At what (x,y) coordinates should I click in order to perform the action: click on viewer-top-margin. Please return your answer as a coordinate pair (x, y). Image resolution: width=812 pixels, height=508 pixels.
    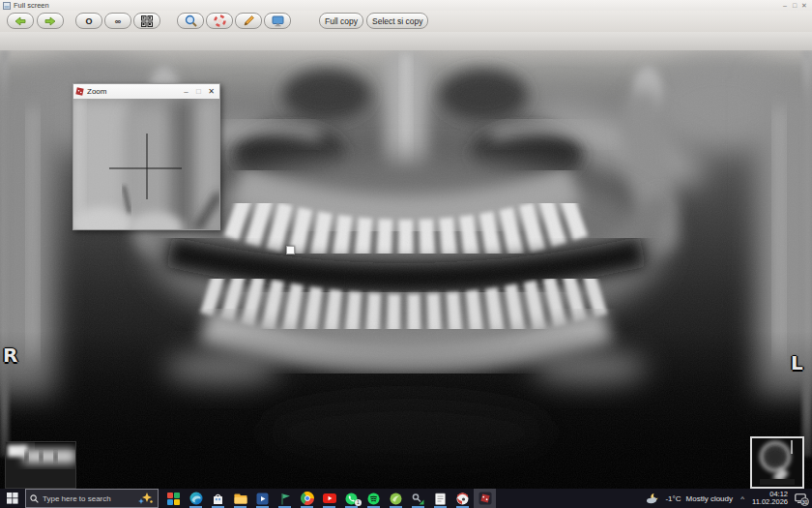
    Looking at the image, I should click on (406, 41).